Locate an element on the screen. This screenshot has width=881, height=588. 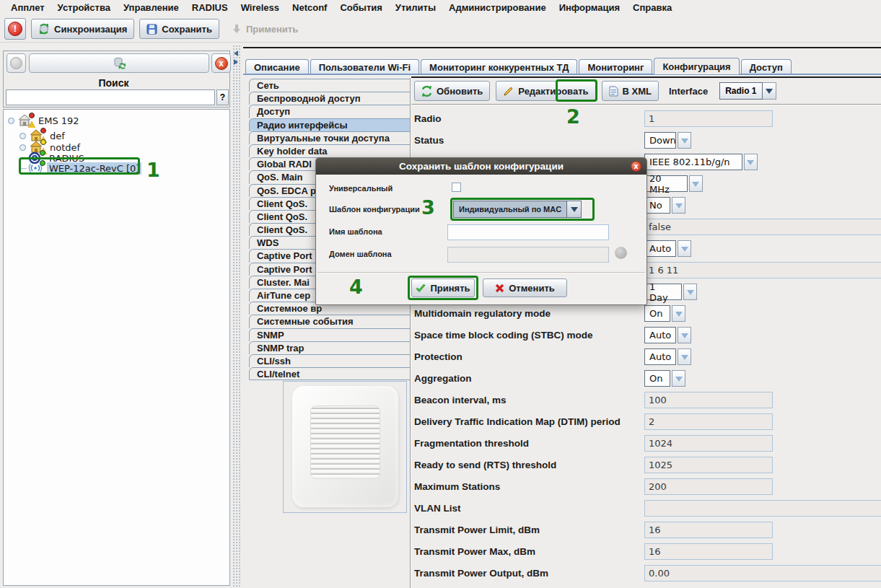
form-row-select: No is located at coordinates (665, 205).